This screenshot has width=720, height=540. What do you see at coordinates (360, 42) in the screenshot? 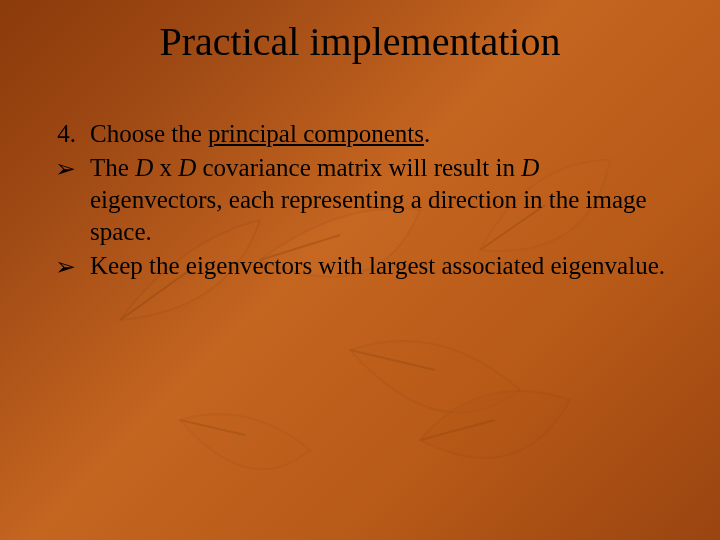
I see `slide-title: Practical implementation` at bounding box center [360, 42].